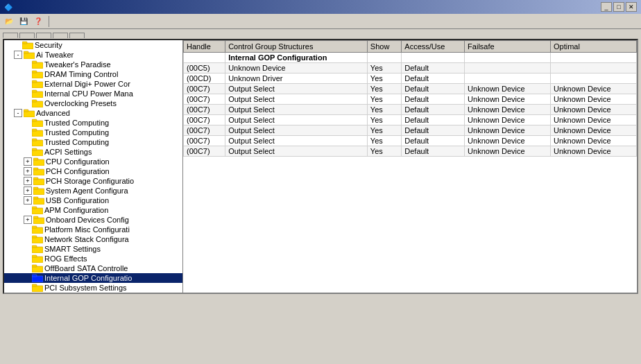 This screenshot has height=364, width=641. I want to click on tree-item-system-agent: + System Agent Configura, so click(93, 191).